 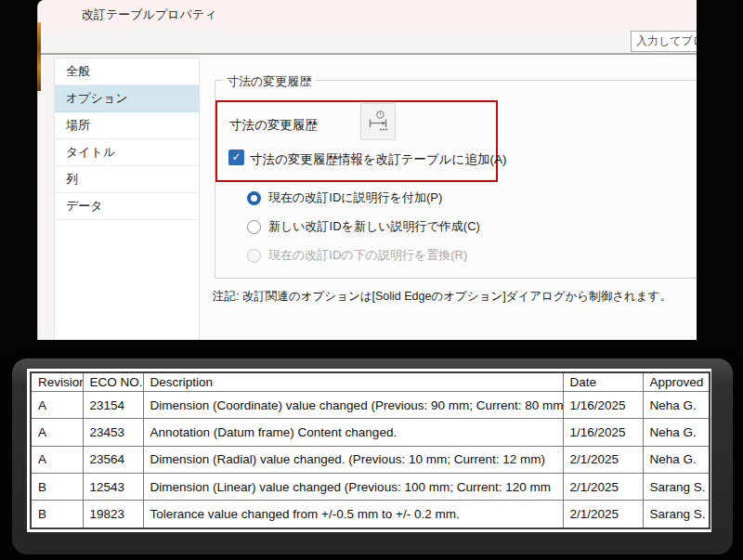 I want to click on sidebar-item-columns: 列, so click(x=126, y=180).